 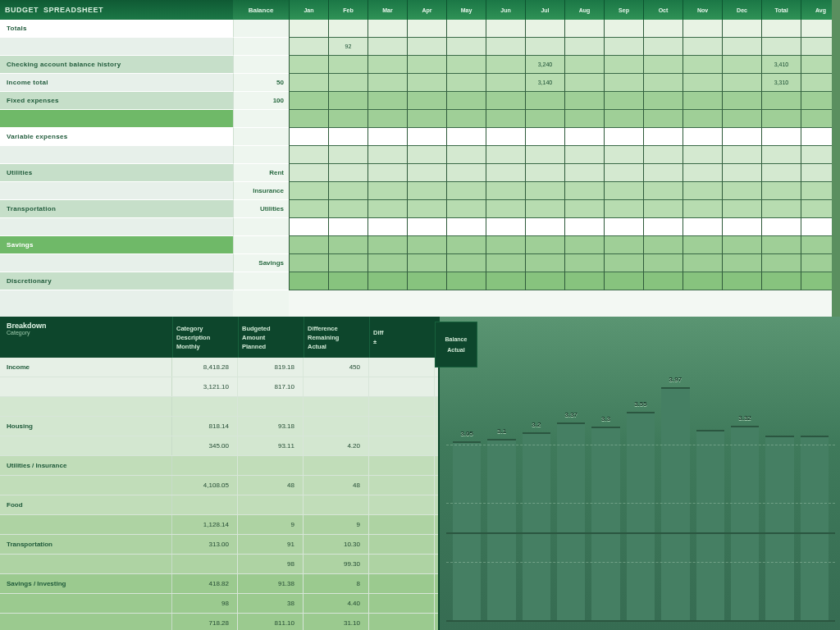 I want to click on row-cell: 811.10, so click(x=271, y=622).